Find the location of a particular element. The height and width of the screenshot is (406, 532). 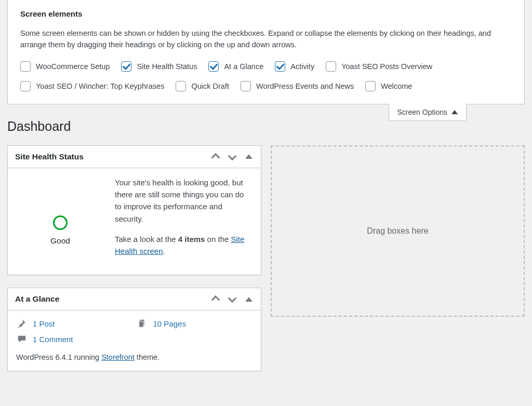

checkbox-label: Site Health Status is located at coordinates (167, 66).